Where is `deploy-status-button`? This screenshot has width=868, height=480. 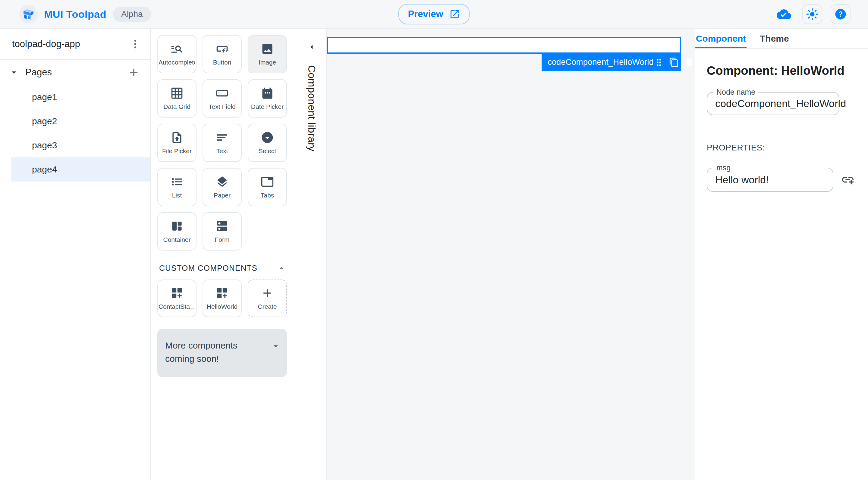
deploy-status-button is located at coordinates (784, 14).